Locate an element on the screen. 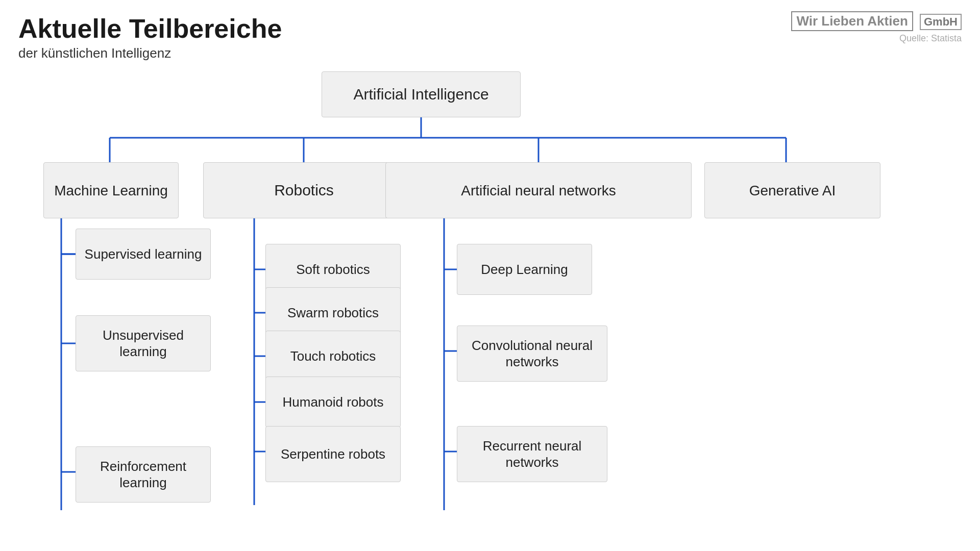  brand-source: Quelle: Statista is located at coordinates (875, 39).